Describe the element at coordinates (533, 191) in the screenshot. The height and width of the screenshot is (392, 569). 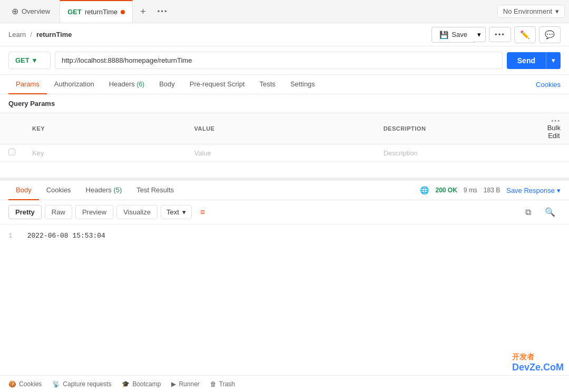
I see `save-response-button: Save Response ▾` at that location.